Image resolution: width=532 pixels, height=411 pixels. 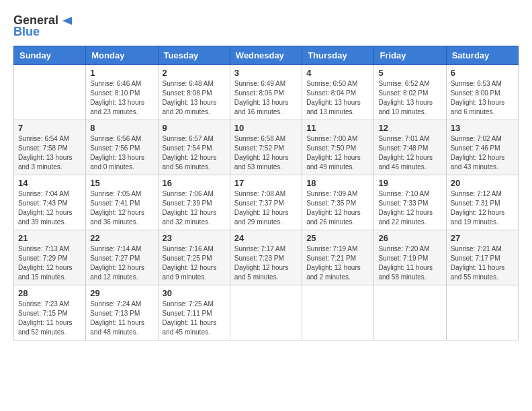 I want to click on day-number: 19, so click(x=410, y=183).